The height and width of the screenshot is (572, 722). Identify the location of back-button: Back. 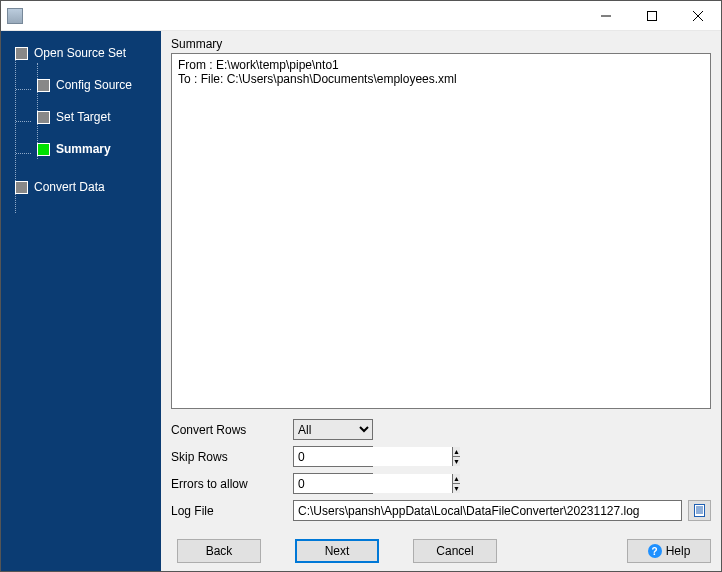
(219, 551).